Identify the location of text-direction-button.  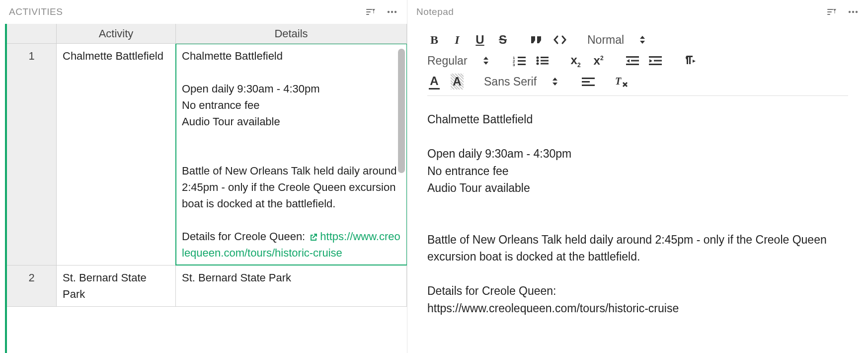
(689, 61).